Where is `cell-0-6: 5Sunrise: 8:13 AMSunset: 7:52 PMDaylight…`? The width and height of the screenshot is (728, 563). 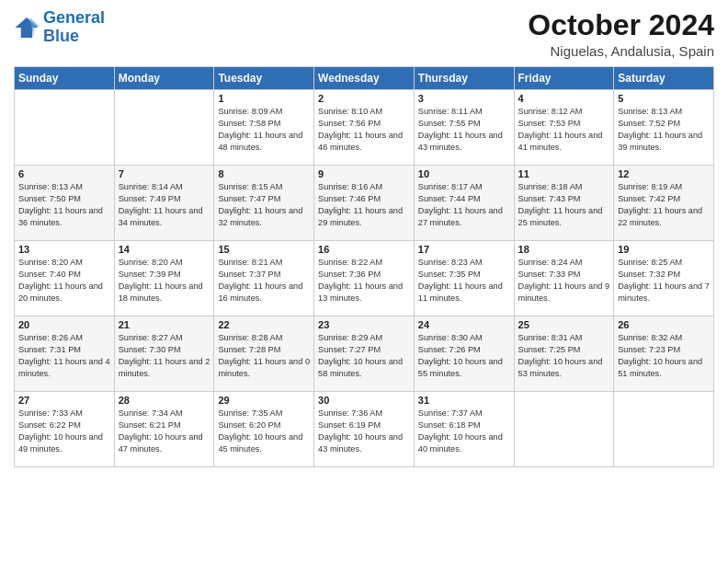
cell-0-6: 5Sunrise: 8:13 AMSunset: 7:52 PMDaylight… is located at coordinates (664, 128).